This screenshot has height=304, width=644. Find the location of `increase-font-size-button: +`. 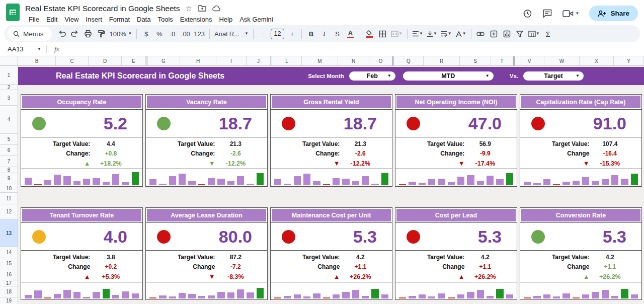

increase-font-size-button: + is located at coordinates (292, 34).